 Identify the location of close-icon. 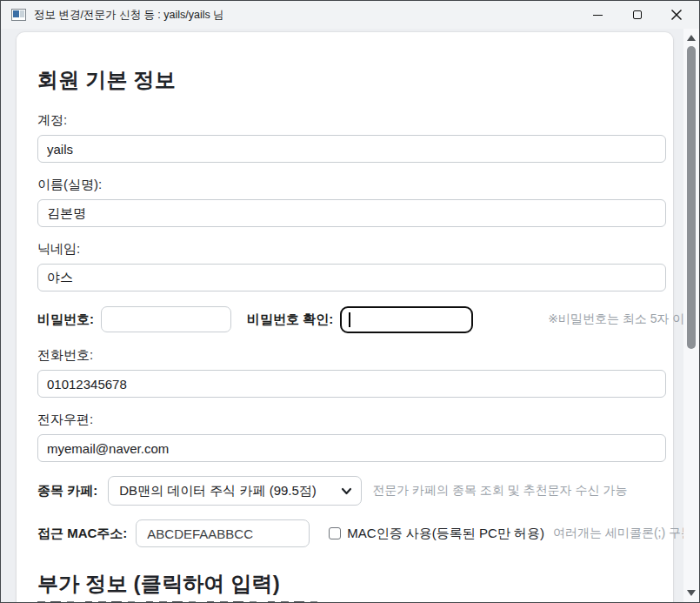
(677, 15).